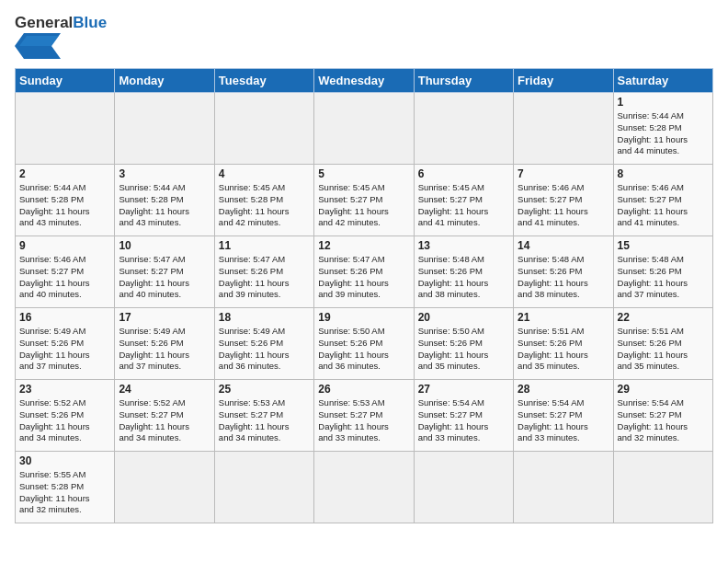 The height and width of the screenshot is (563, 728). I want to click on day-info: Sunrise: 5:53 AM Sunset: 5:27 PM Dayligh…, so click(265, 421).